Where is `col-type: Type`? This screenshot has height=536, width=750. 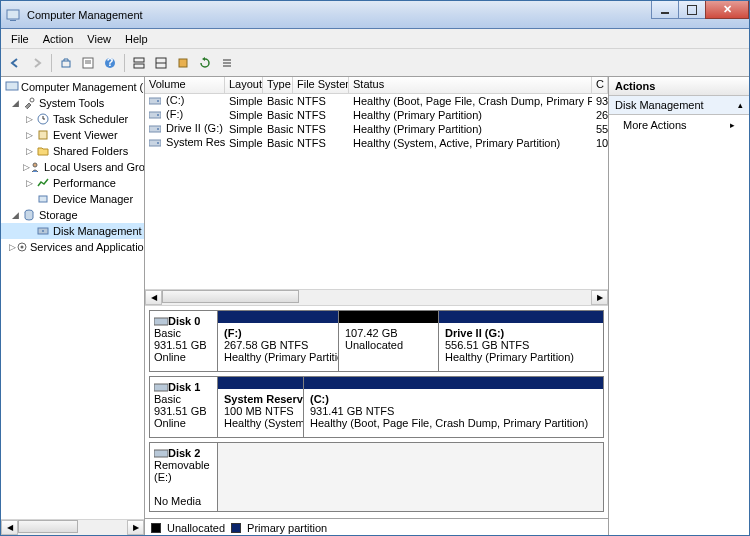 col-type: Type is located at coordinates (278, 85).